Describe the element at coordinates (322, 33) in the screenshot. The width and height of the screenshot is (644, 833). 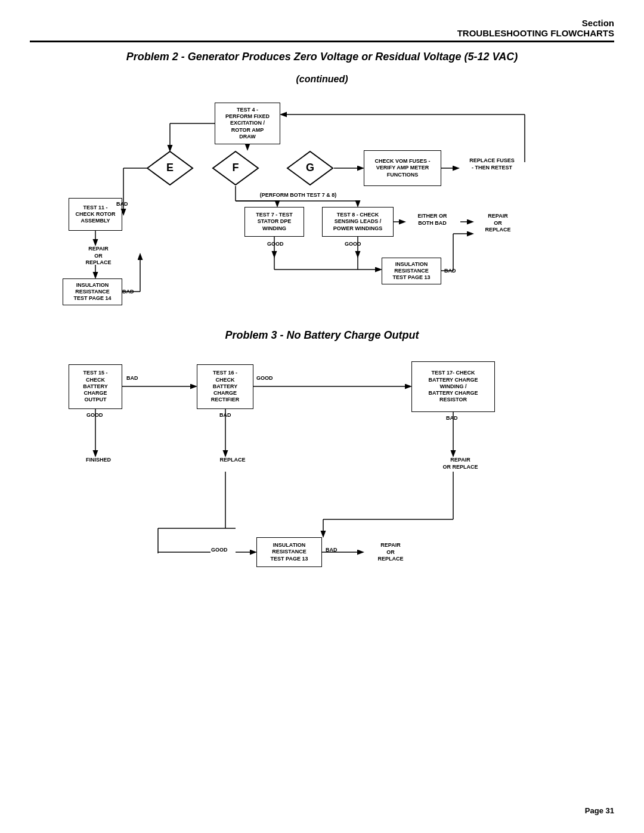
I see `section-title: TROUBLESHOOTING FLOWCHARTS` at that location.